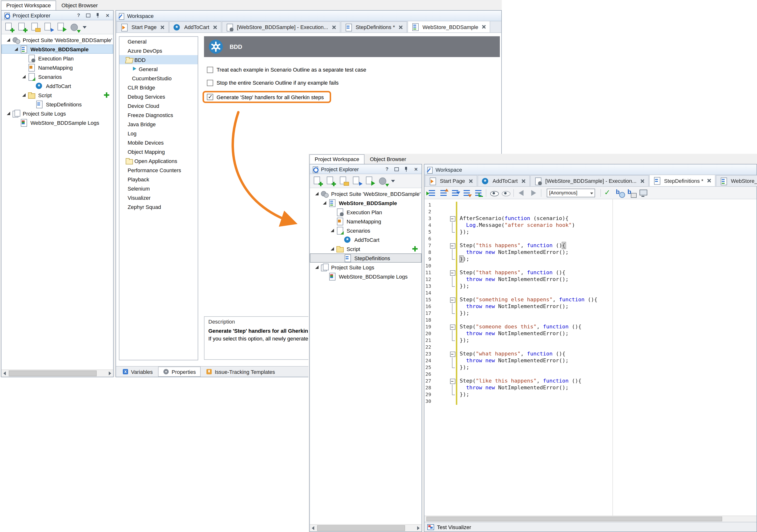  What do you see at coordinates (632, 193) in the screenshot?
I see `device-breakpoint-button` at bounding box center [632, 193].